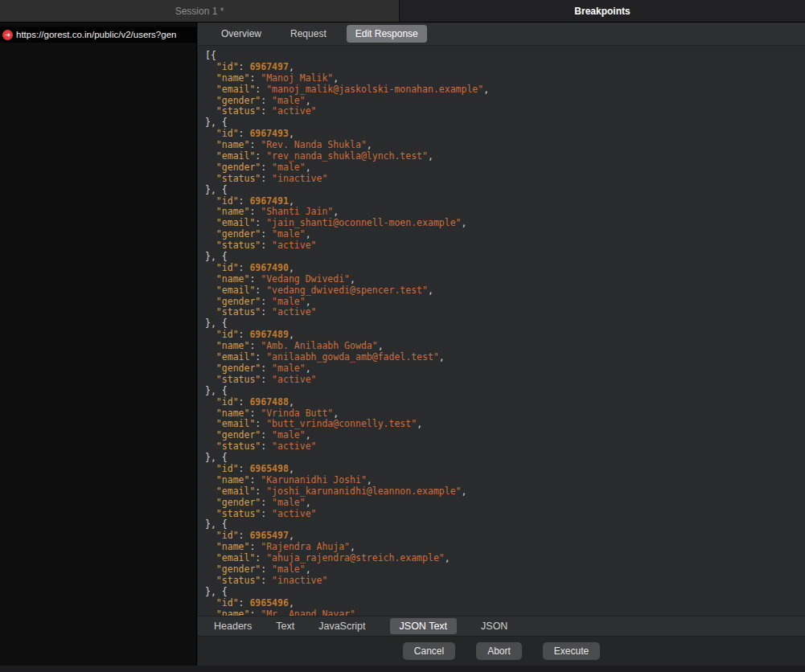 The image size is (805, 672). Describe the element at coordinates (505, 223) in the screenshot. I see `code-line: "email": "jain_shanti@oconnell-moen.exam…` at that location.